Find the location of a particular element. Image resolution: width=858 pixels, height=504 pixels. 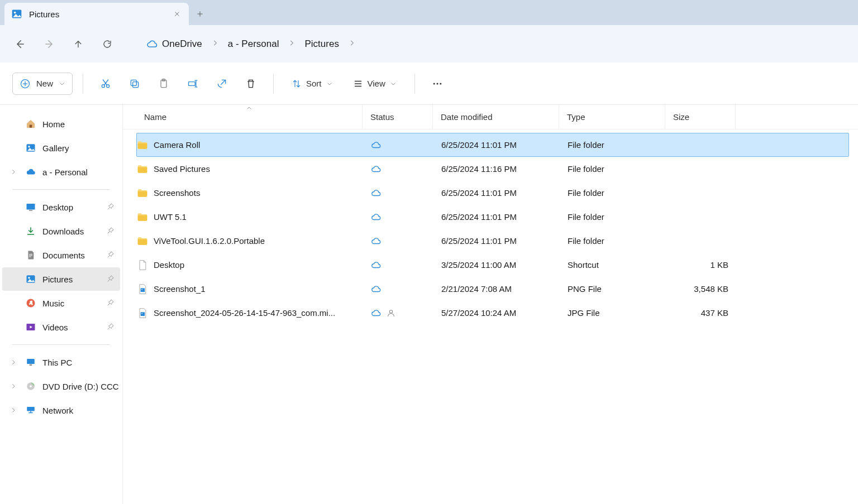

delete-icon is located at coordinates (251, 84).